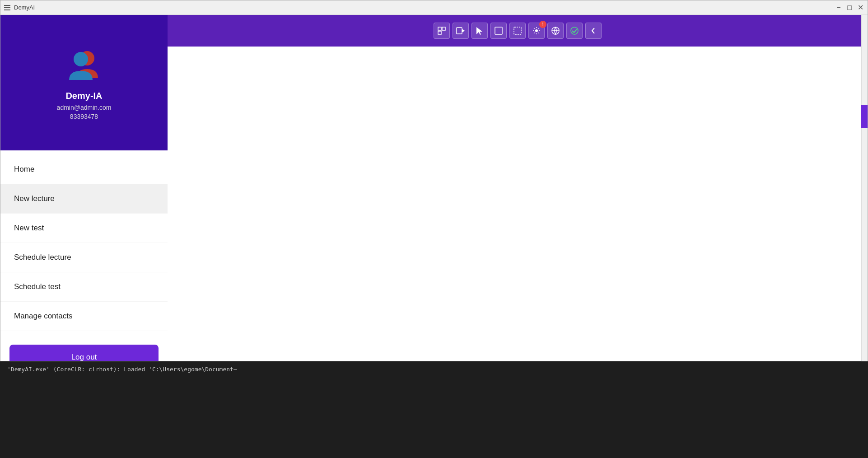  Describe the element at coordinates (84, 287) in the screenshot. I see `sidebar-item-schedule-test: Schedule test` at that location.